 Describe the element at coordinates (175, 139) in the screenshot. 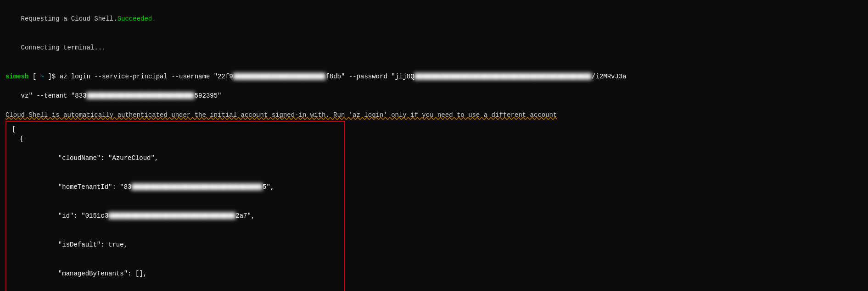

I see `json-obj-open: {` at that location.